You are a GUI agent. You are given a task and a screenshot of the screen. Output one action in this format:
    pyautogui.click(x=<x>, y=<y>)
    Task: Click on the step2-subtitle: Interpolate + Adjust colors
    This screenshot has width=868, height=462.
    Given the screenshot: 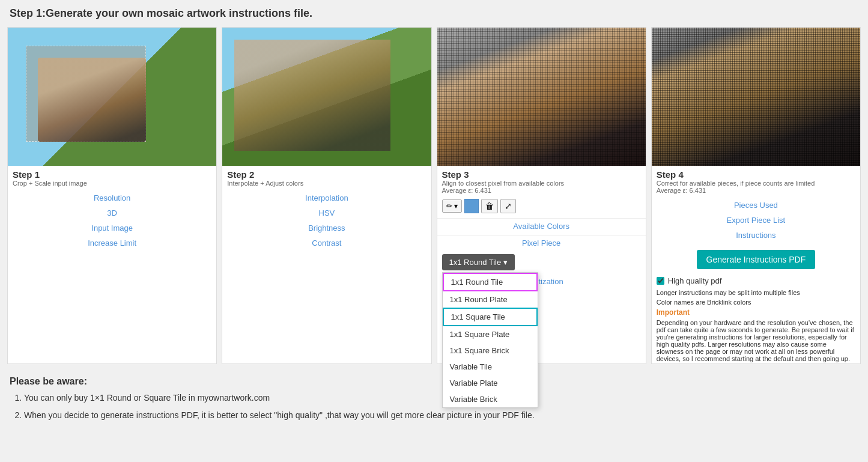 What is the action you would take?
    pyautogui.click(x=327, y=183)
    